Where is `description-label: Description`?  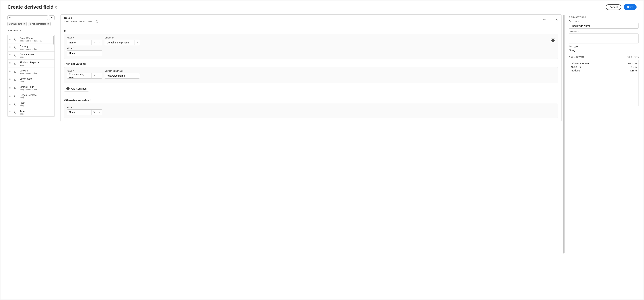
description-label: Description is located at coordinates (604, 31).